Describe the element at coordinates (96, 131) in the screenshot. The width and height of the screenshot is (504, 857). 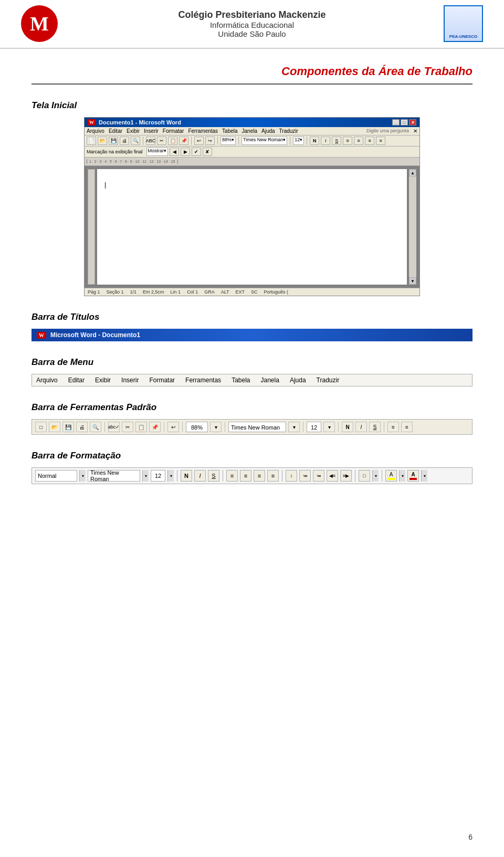
I see `word-menu-arquivo: Arquivo` at that location.